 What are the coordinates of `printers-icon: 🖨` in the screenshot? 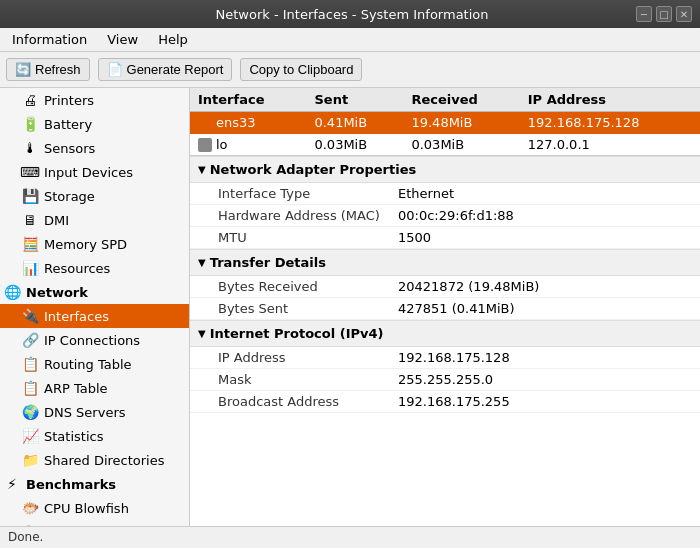 It's located at (30, 100).